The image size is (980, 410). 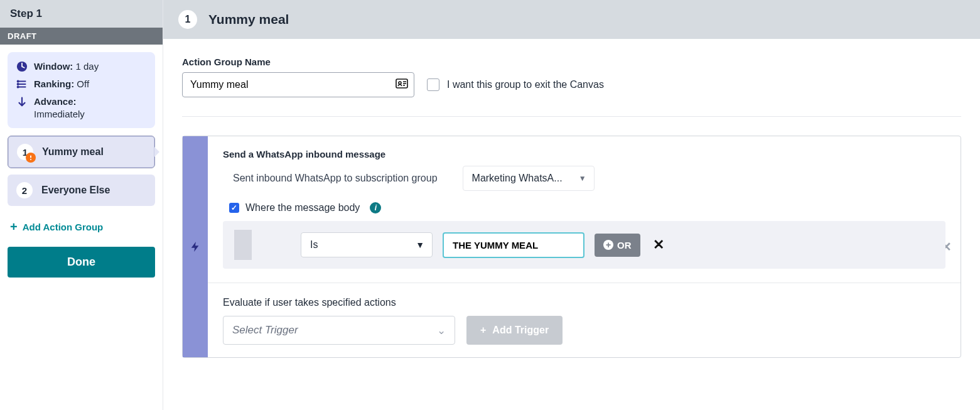 I want to click on lightning-icon, so click(x=195, y=247).